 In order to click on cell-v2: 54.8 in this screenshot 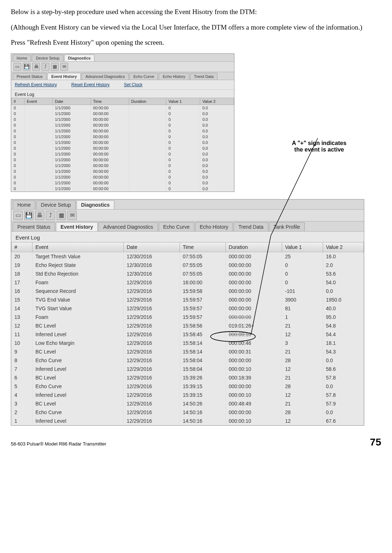, I will do `click(343, 326)`.